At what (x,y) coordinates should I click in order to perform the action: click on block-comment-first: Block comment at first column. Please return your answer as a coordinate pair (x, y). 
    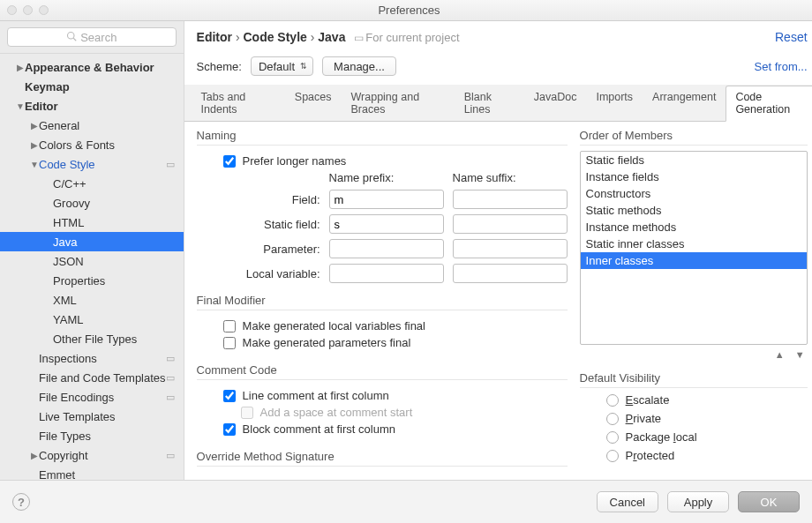
    Looking at the image, I should click on (395, 429).